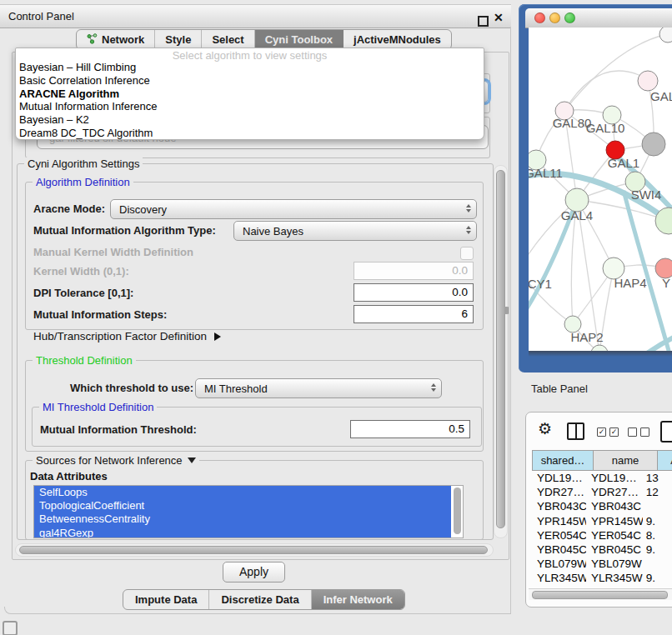 The width and height of the screenshot is (672, 635). What do you see at coordinates (602, 460) in the screenshot?
I see `table-header-row: shared…nameA` at bounding box center [602, 460].